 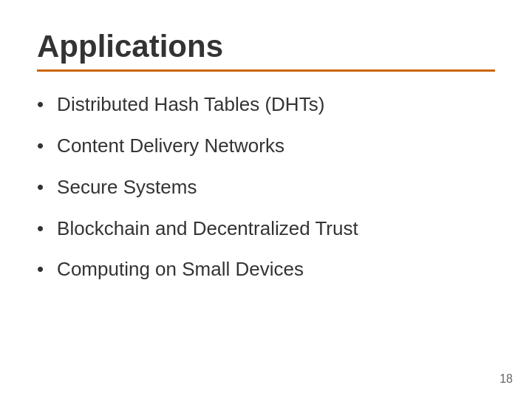 What do you see at coordinates (191, 105) in the screenshot?
I see `bullet-text: Distributed Hash Tables (DHTs)` at bounding box center [191, 105].